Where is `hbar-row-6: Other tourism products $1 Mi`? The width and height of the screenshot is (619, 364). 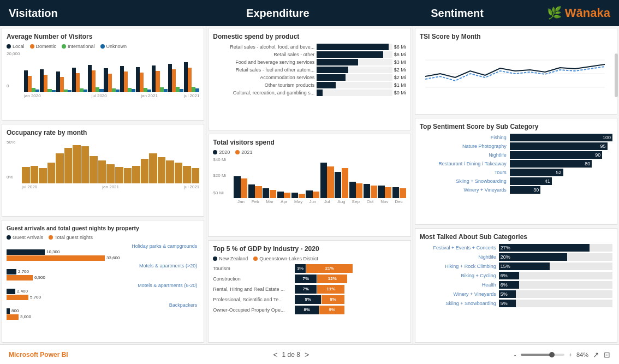
hbar-row-6: Other tourism products $1 Mi is located at coordinates (309, 85).